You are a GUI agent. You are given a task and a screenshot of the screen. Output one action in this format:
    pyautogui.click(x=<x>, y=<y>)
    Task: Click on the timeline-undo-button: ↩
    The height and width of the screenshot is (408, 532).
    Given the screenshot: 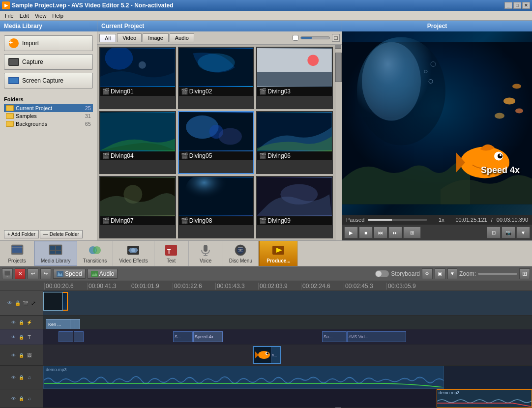 What is the action you would take?
    pyautogui.click(x=33, y=274)
    